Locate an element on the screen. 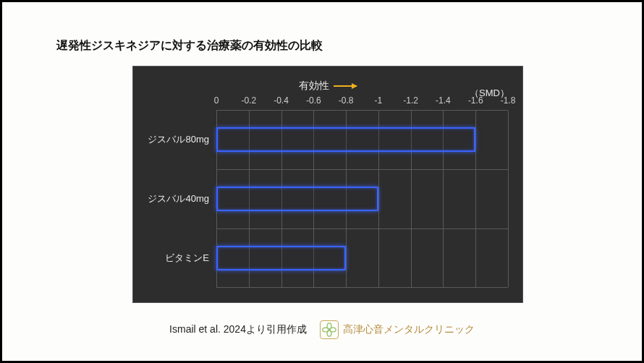 The height and width of the screenshot is (363, 644). tick-row: 0-0.2-0.4-0.6-0.8-1-1.2-1.4-1.6-1.8 is located at coordinates (362, 102).